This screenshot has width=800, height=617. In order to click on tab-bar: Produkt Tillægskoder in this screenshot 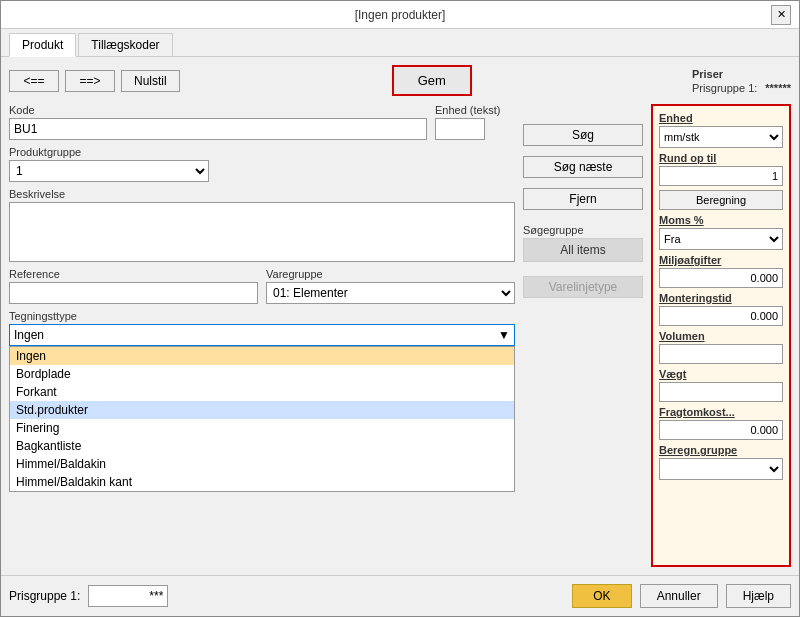, I will do `click(400, 43)`.